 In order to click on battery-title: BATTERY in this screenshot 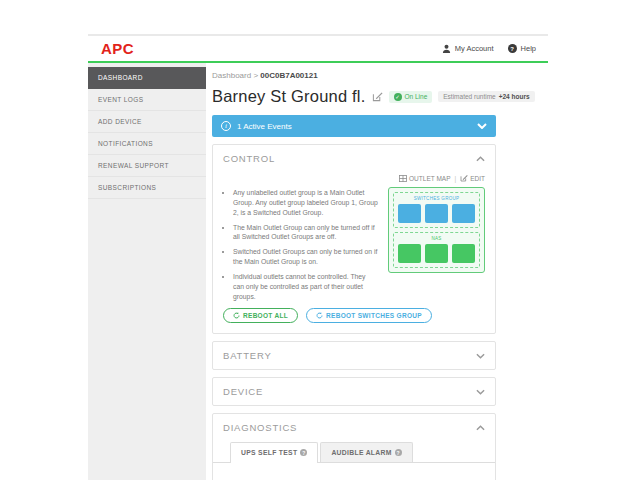, I will do `click(248, 356)`.